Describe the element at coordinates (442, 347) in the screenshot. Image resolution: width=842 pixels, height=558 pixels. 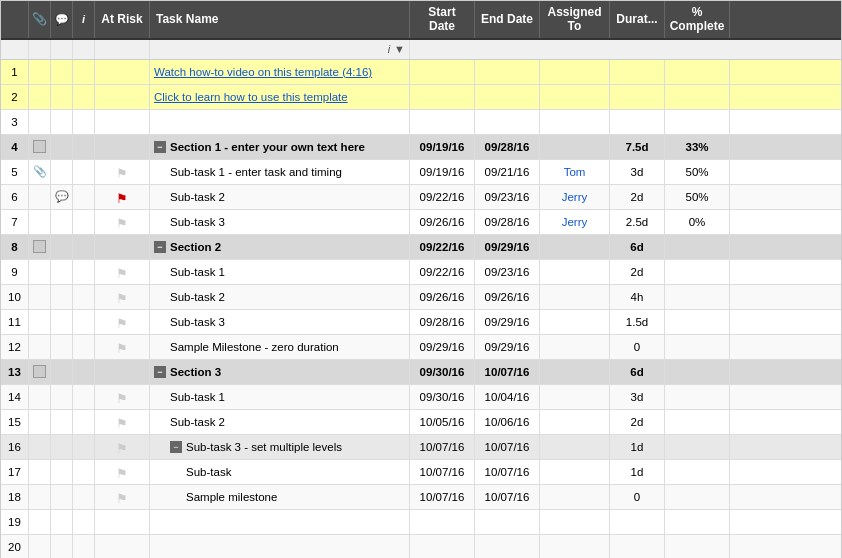
I see `start-12: 09/29/16` at that location.